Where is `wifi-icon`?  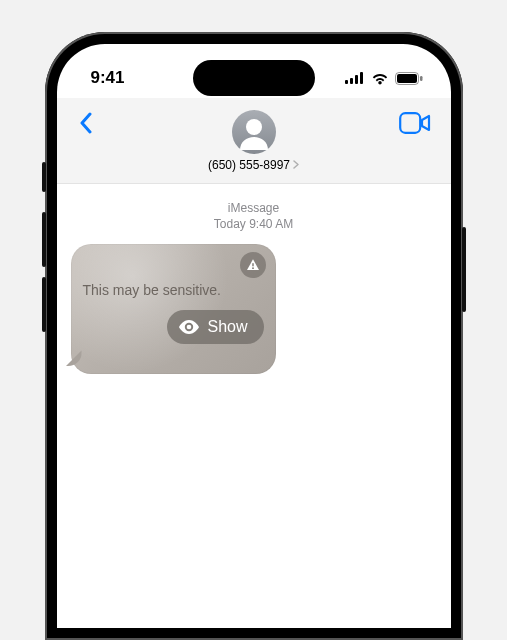
wifi-icon is located at coordinates (380, 78).